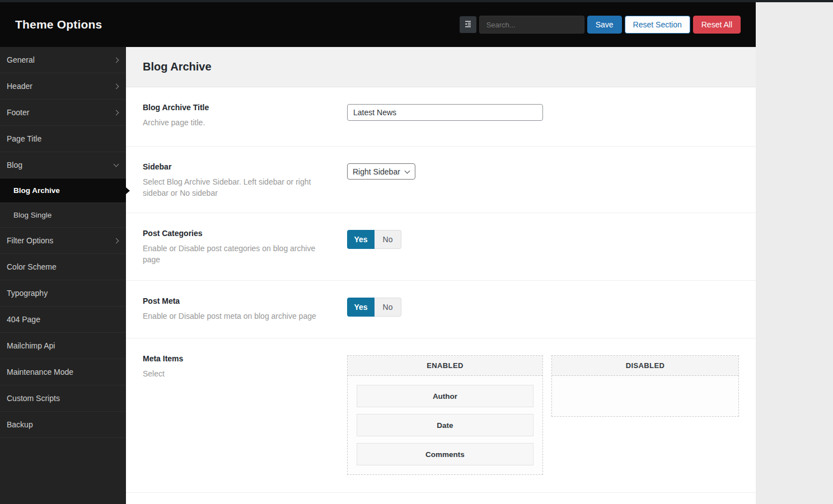 The height and width of the screenshot is (504, 833). Describe the element at coordinates (445, 396) in the screenshot. I see `sorter-item-author: Author` at that location.